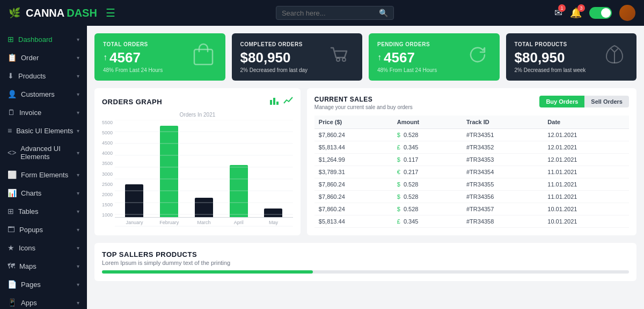 Image resolution: width=644 pixels, height=309 pixels. What do you see at coordinates (335, 13) in the screenshot?
I see `search-bar: 🔍` at bounding box center [335, 13].